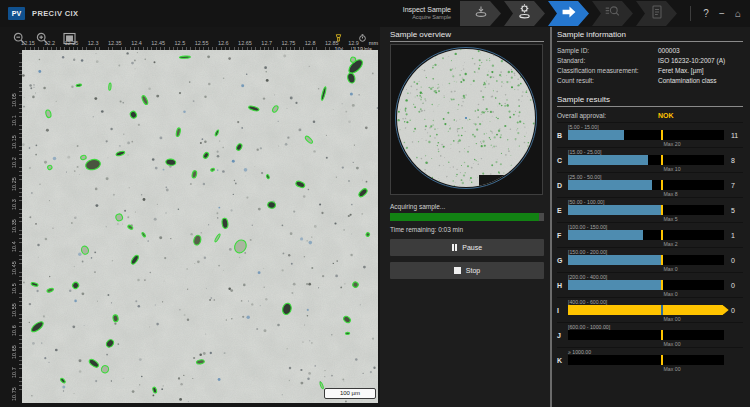 Image resolution: width=750 pixels, height=407 pixels. What do you see at coordinates (656, 226) in the screenshot?
I see `class-range-label: [100.00 - 150.00]` at bounding box center [656, 226].